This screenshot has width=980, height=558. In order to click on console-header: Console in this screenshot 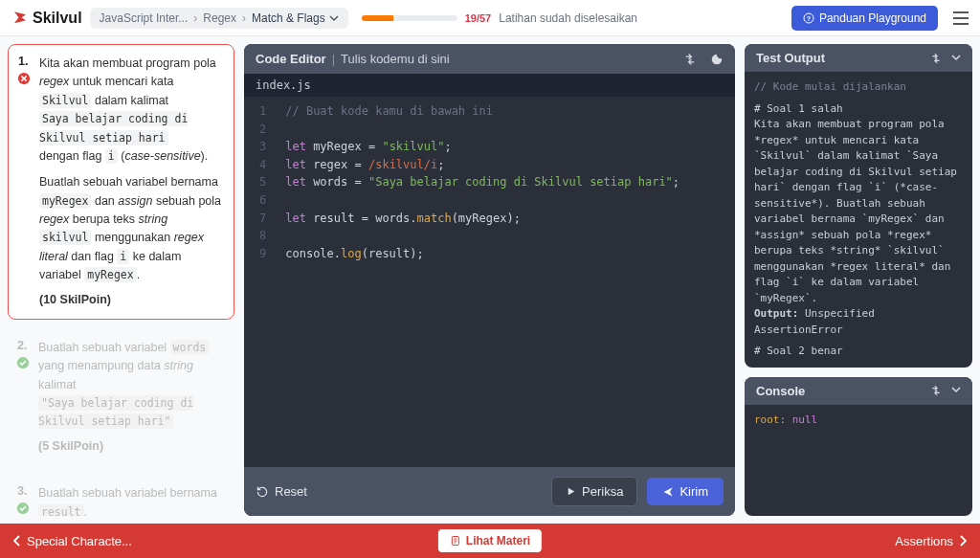, I will do `click(858, 391)`.